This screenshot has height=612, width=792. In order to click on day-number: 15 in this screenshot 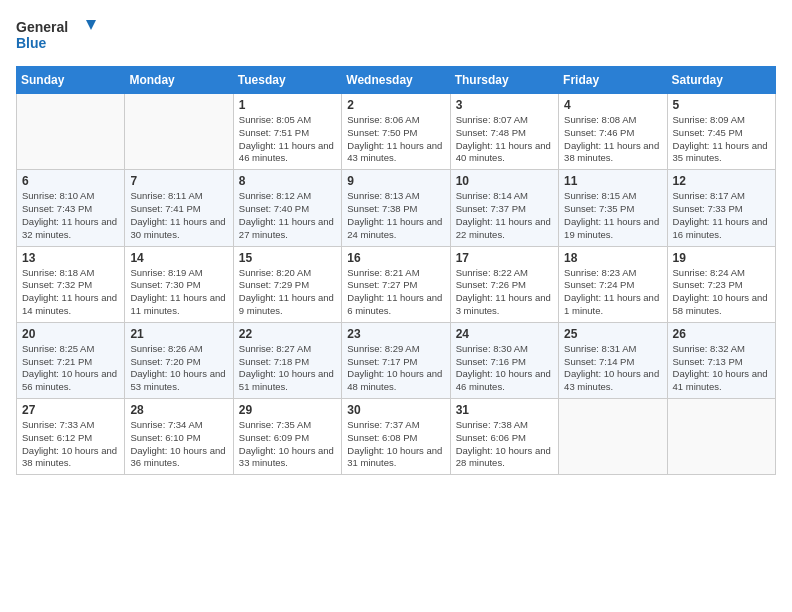, I will do `click(288, 258)`.